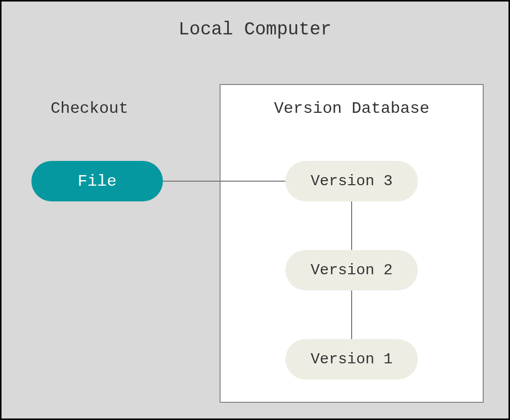 The width and height of the screenshot is (510, 420). Describe the element at coordinates (352, 315) in the screenshot. I see `connector-v2-to-v1` at that location.